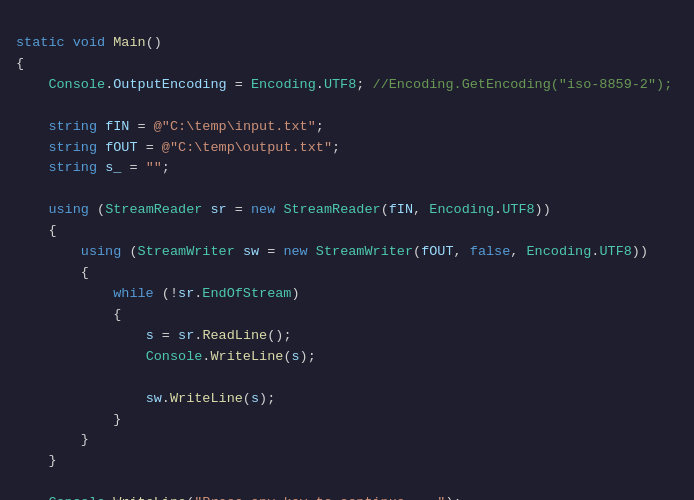 Image resolution: width=694 pixels, height=500 pixels. I want to click on line-3: Console.OutputEncoding = Encoding.UTF8; …, so click(344, 84).